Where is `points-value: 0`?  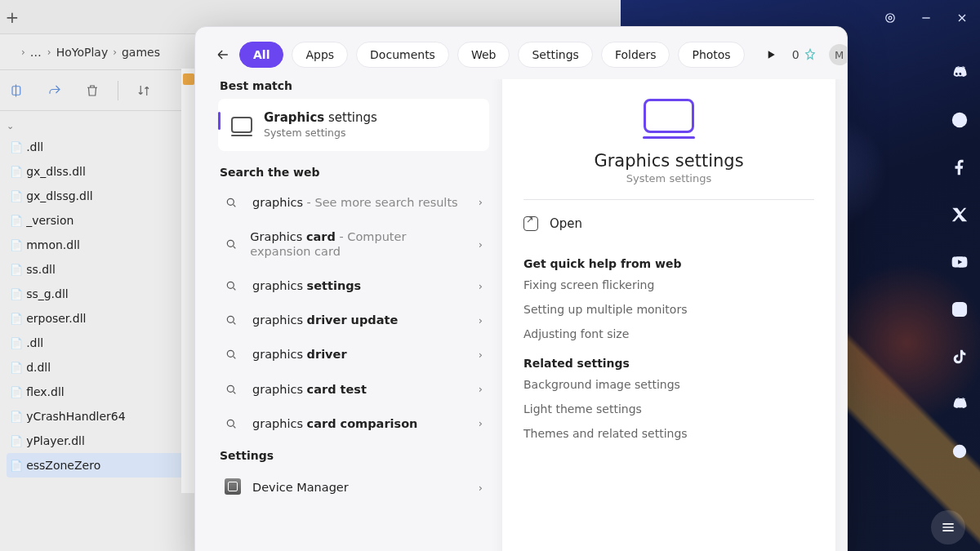
points-value: 0 is located at coordinates (795, 55).